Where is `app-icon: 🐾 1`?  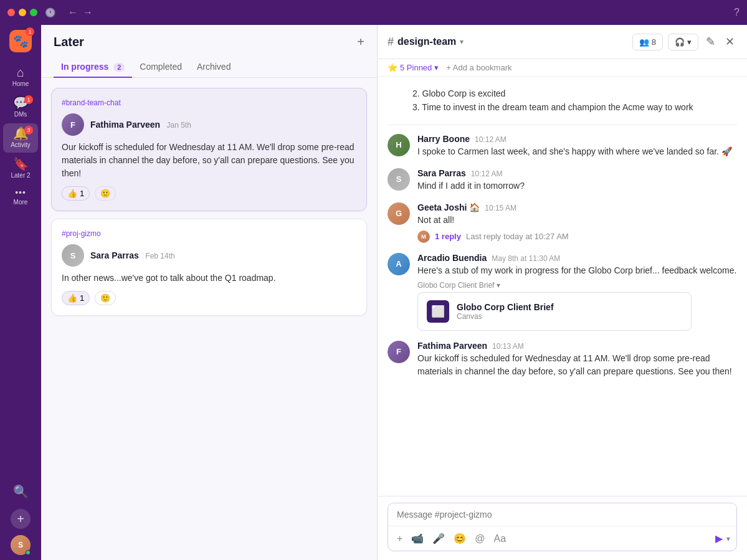 app-icon: 🐾 1 is located at coordinates (21, 41).